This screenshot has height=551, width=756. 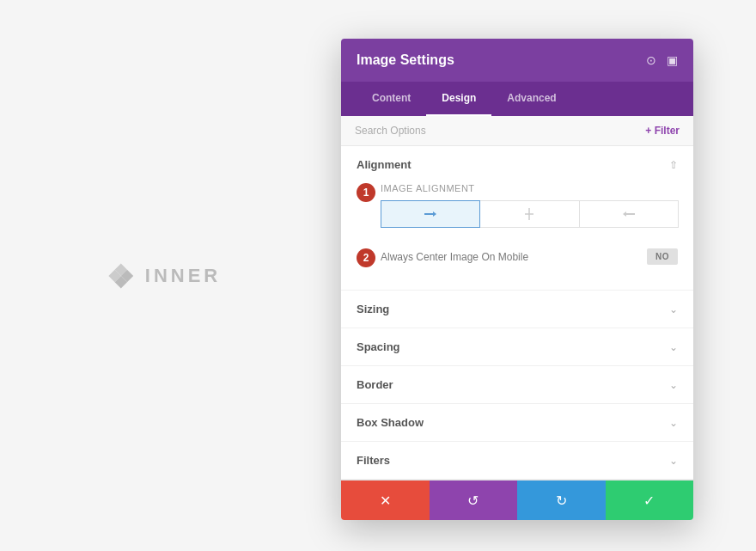 I want to click on header-icons: ⊙ ▣, so click(x=662, y=60).